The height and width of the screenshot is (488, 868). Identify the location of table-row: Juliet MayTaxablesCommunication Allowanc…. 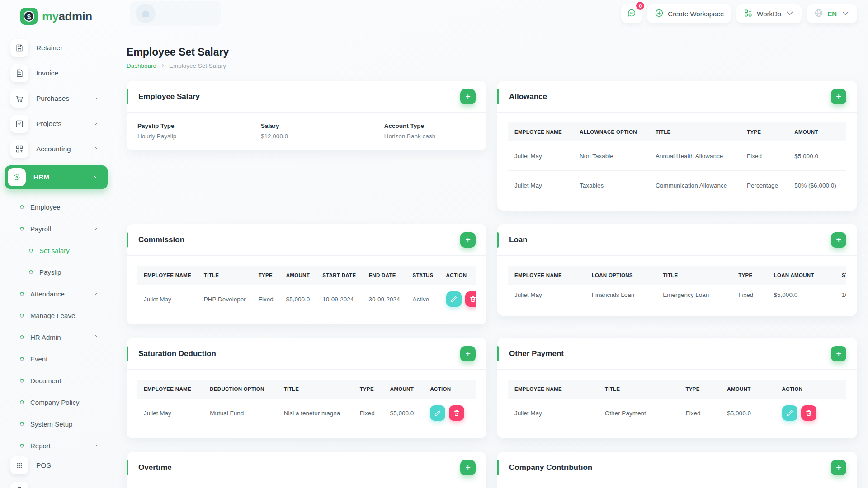
(677, 185).